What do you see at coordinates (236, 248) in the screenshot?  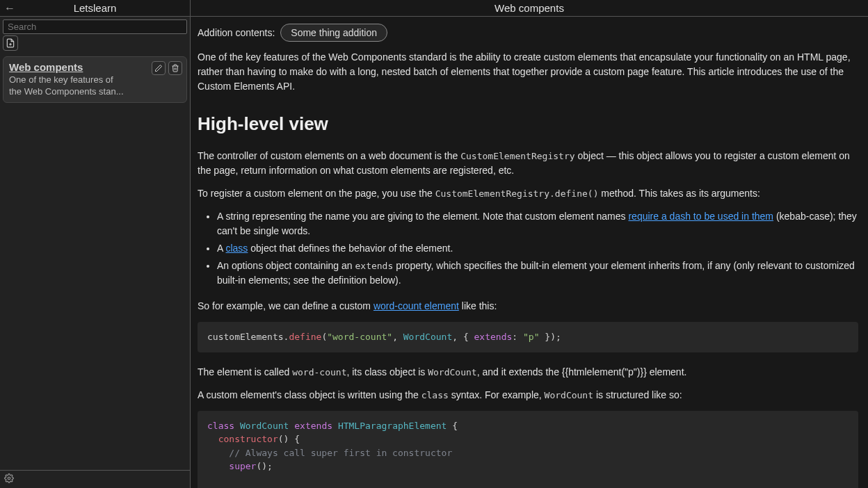 I see `link-class: class` at bounding box center [236, 248].